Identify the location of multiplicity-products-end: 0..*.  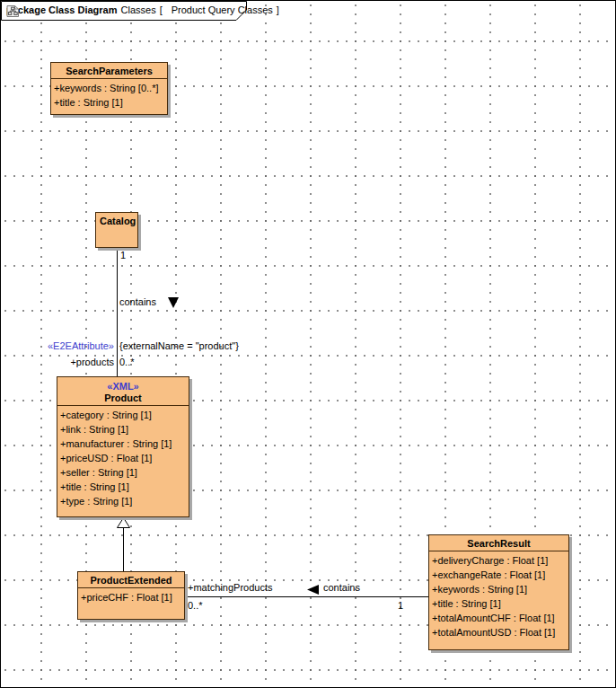
(128, 362).